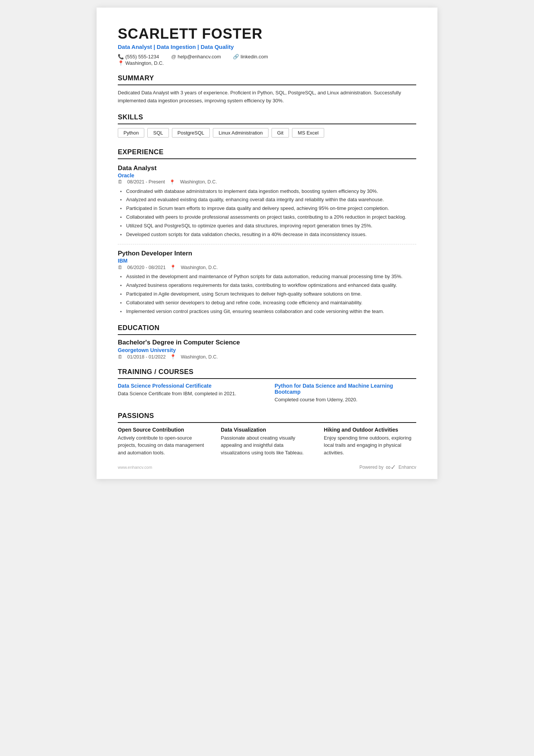 The width and height of the screenshot is (534, 756). I want to click on job-title: Data Analyst, so click(267, 168).